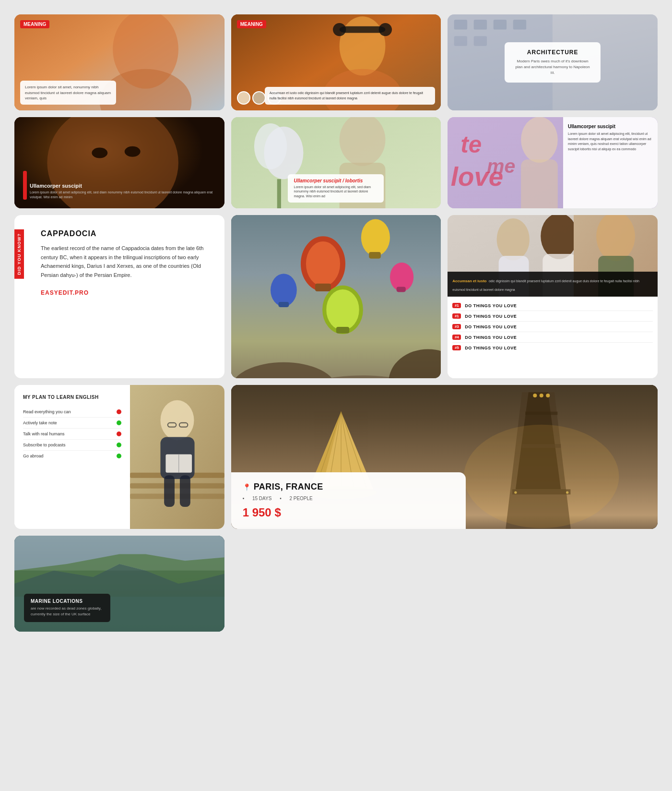  What do you see at coordinates (472, 144) in the screenshot?
I see `svg-text: te` at bounding box center [472, 144].